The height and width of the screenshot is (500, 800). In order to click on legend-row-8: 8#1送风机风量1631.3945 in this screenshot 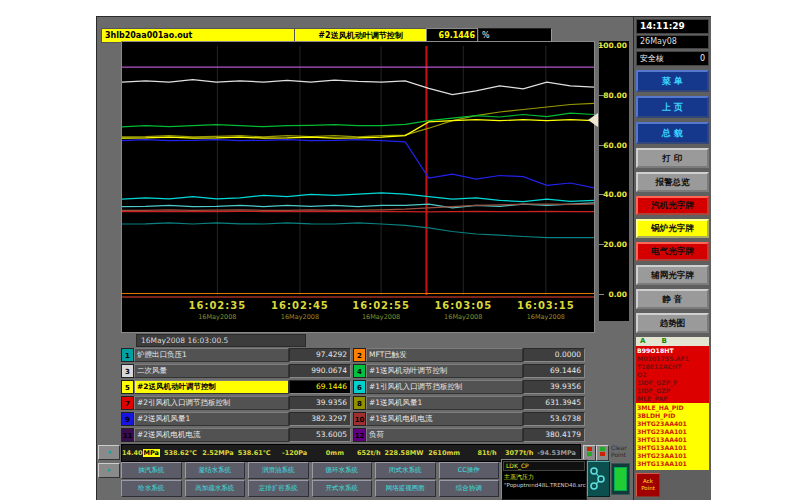, I will do `click(469, 403)`.